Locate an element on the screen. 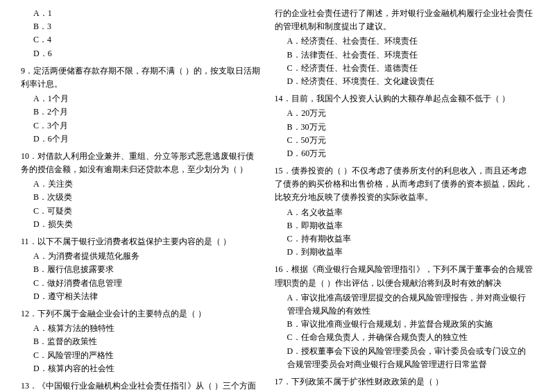 This screenshot has height=392, width=555. option-d1: D．6 is located at coordinates (141, 54).